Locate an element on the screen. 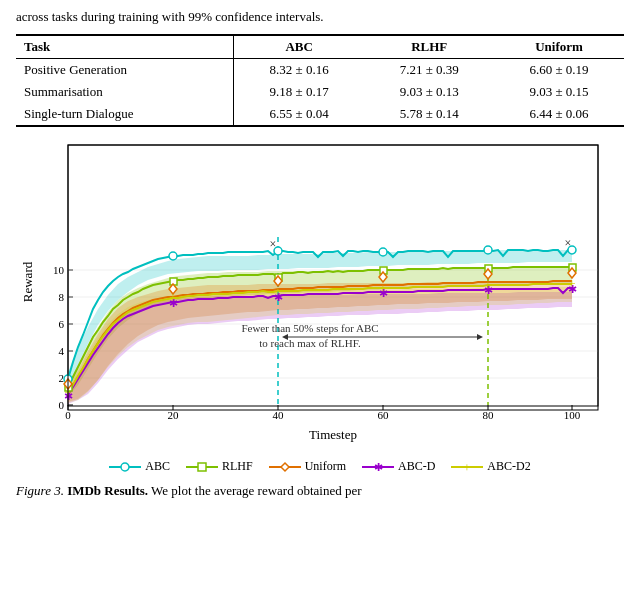 The width and height of the screenshot is (640, 593). col-header-abc: ABC is located at coordinates (300, 47).